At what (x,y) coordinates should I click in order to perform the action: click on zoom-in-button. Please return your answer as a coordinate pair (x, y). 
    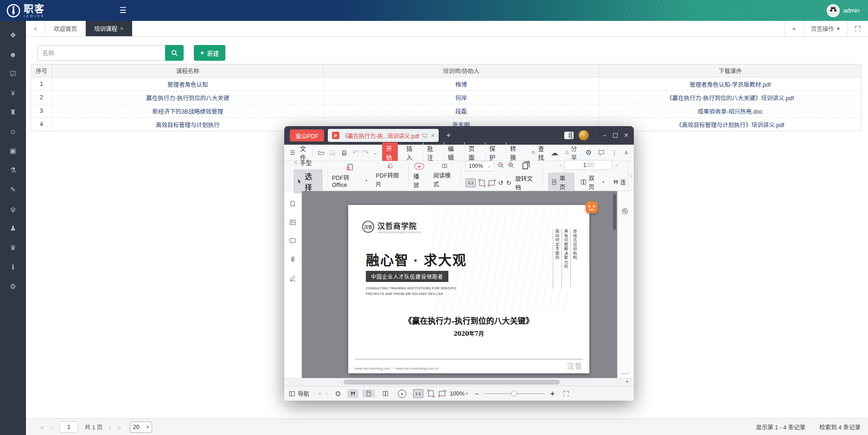
    Looking at the image, I should click on (511, 166).